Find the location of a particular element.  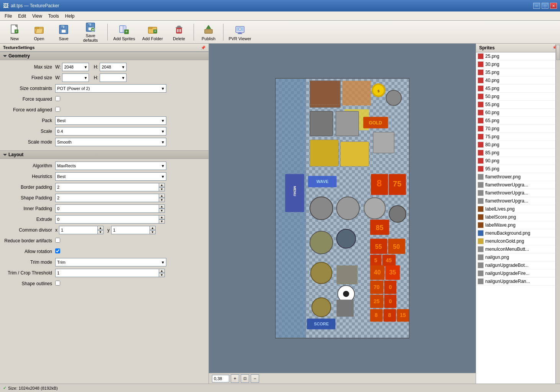

shapeoutlines-checkbox is located at coordinates (57, 283).